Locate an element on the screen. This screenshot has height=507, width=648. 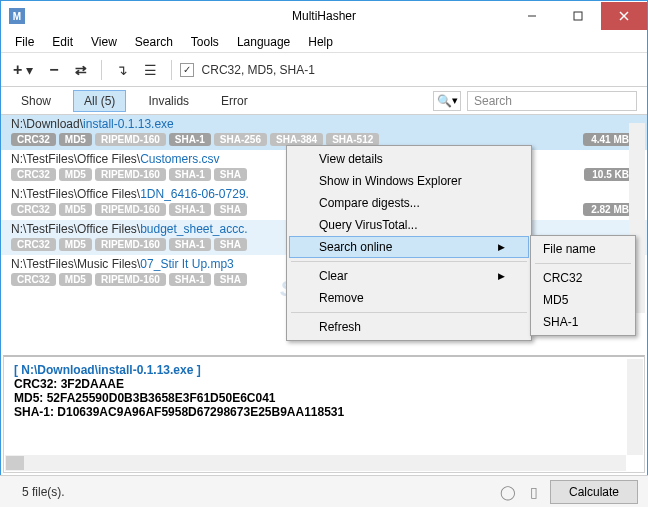
details-header: [ N:\Download\install-0.1.13.exe ] is located at coordinates (324, 370).